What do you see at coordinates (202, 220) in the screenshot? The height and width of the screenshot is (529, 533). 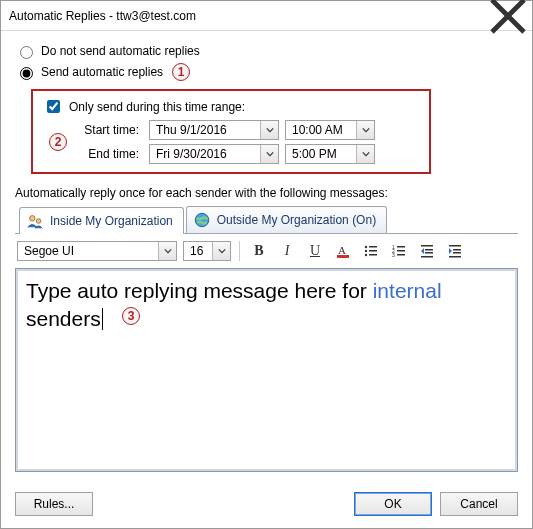 I see `globe-icon` at bounding box center [202, 220].